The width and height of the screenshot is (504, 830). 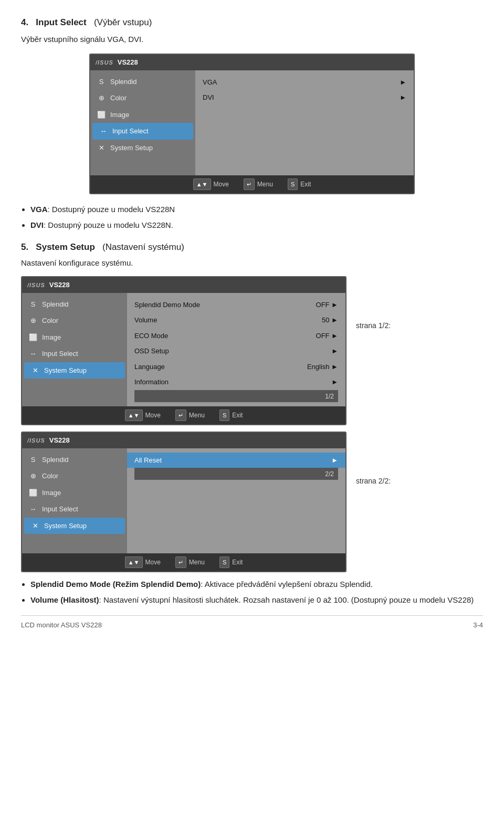 What do you see at coordinates (143, 563) in the screenshot?
I see `footer-btn: ▲▼Move` at bounding box center [143, 563].